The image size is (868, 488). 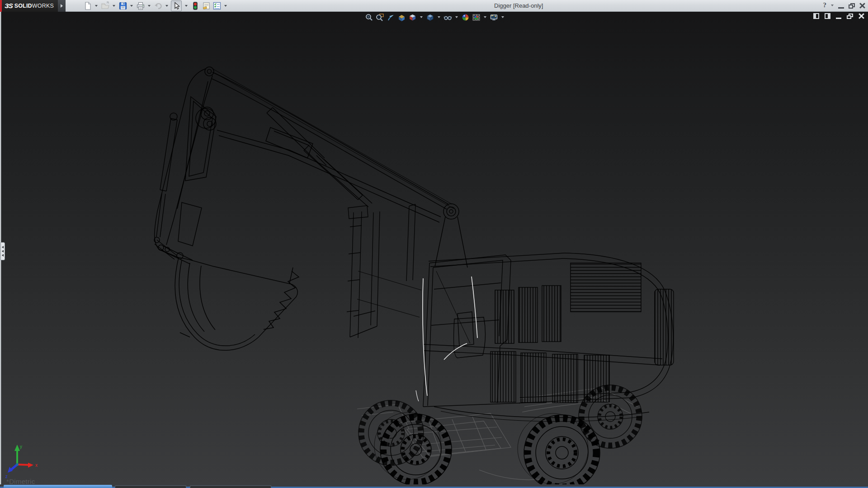 What do you see at coordinates (401, 17) in the screenshot?
I see `section-cut-icon` at bounding box center [401, 17].